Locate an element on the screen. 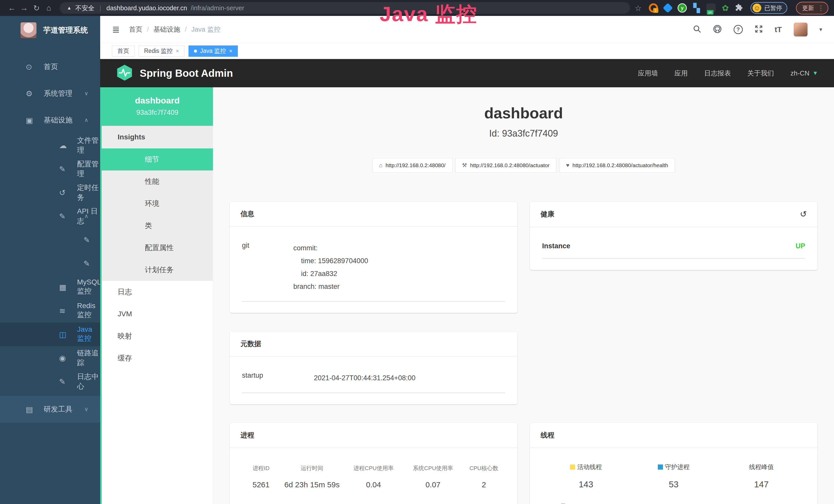 This screenshot has width=834, height=504. endpoint-url: http://192.168.0.2:48080/ is located at coordinates (416, 165).